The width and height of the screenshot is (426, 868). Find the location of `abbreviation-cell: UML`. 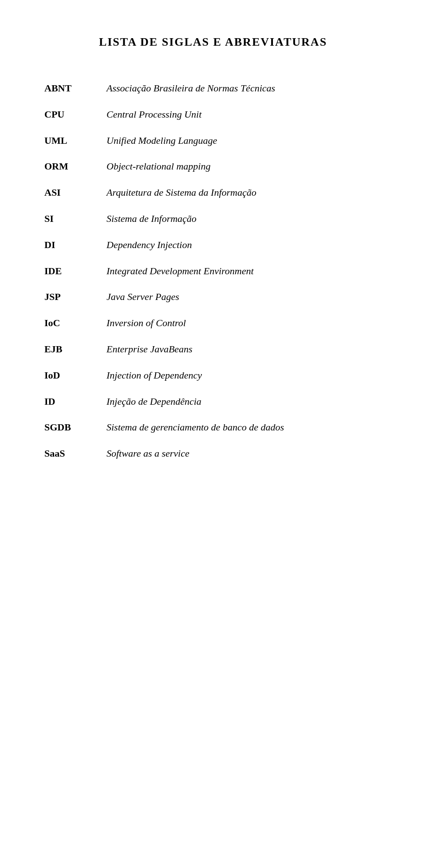

abbreviation-cell: UML is located at coordinates (75, 141).